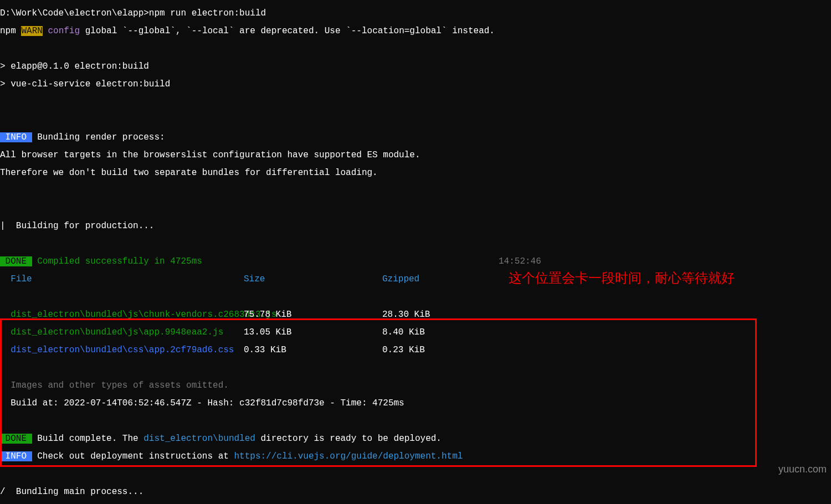  Describe the element at coordinates (416, 456) in the screenshot. I see `info-deployment: INFO Check out deployment instructions a…` at that location.